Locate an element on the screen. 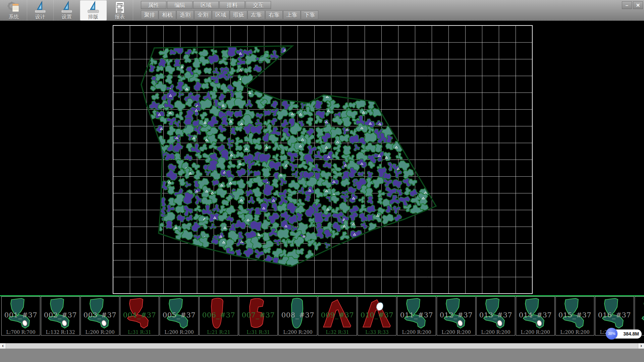 The image size is (644, 362). app-button-label: 设置 is located at coordinates (67, 17).